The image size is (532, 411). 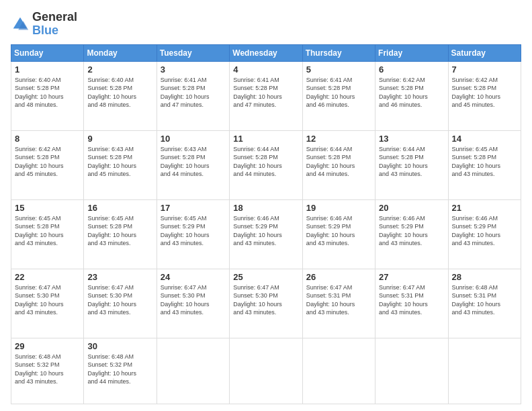 What do you see at coordinates (48, 371) in the screenshot?
I see `calendar-cell: 29Sunrise: 6:48 AM Sunset: 5:32 PM Dayli…` at bounding box center [48, 371].